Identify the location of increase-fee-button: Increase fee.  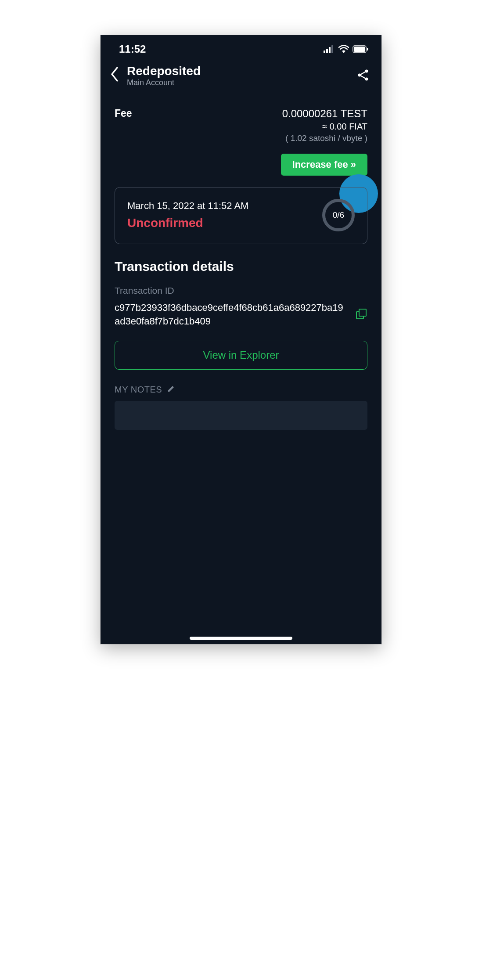
(324, 165).